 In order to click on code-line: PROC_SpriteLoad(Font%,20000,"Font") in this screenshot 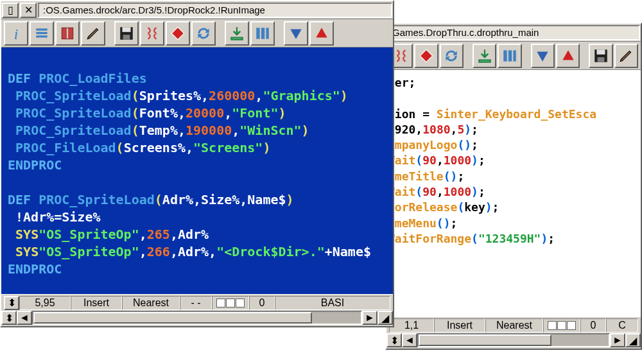, I will do `click(197, 113)`.